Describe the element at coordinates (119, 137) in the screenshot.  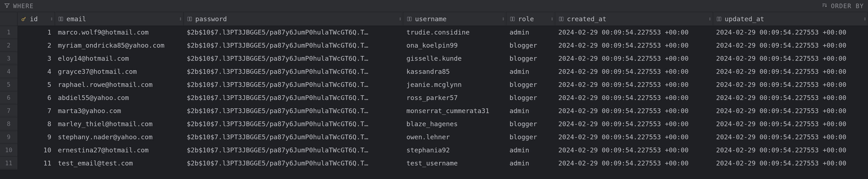
I see `cell-email: stephany.nader@yahoo.com` at that location.